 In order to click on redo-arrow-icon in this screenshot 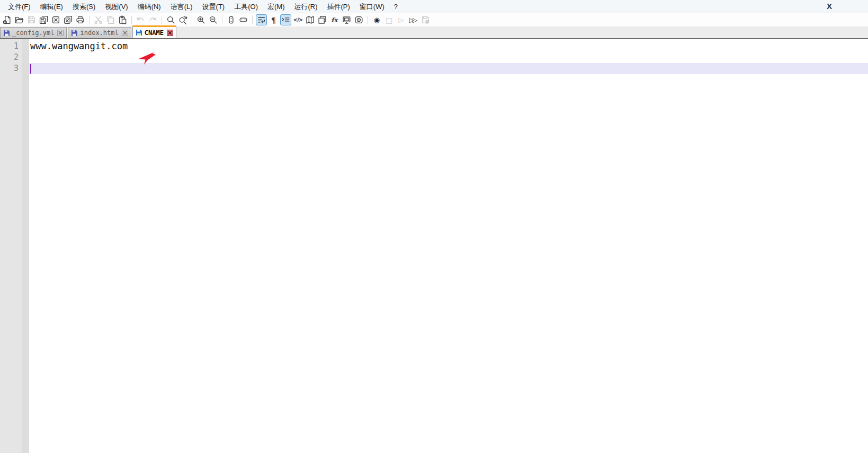, I will do `click(153, 20)`.